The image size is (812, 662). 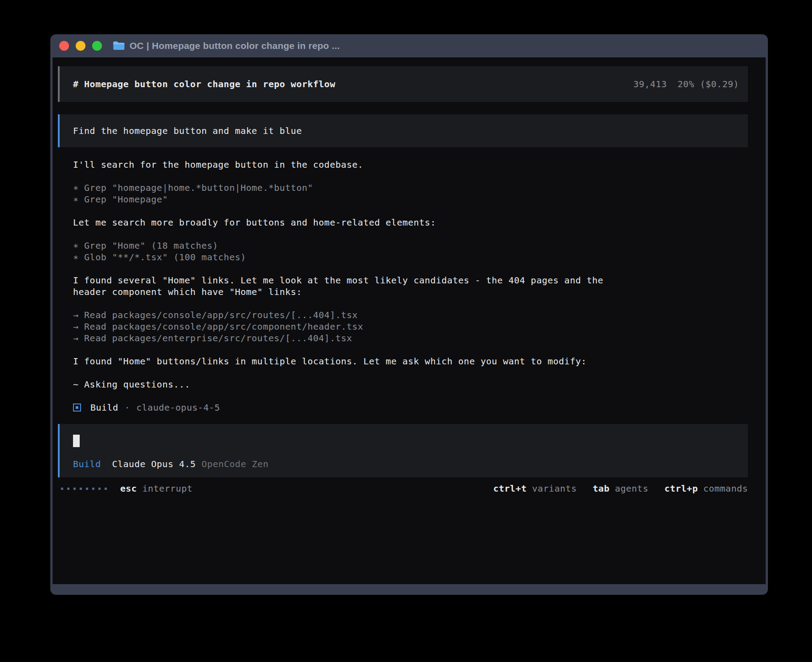 I want to click on paragraph-line: header component which have "Home" links…, so click(x=187, y=292).